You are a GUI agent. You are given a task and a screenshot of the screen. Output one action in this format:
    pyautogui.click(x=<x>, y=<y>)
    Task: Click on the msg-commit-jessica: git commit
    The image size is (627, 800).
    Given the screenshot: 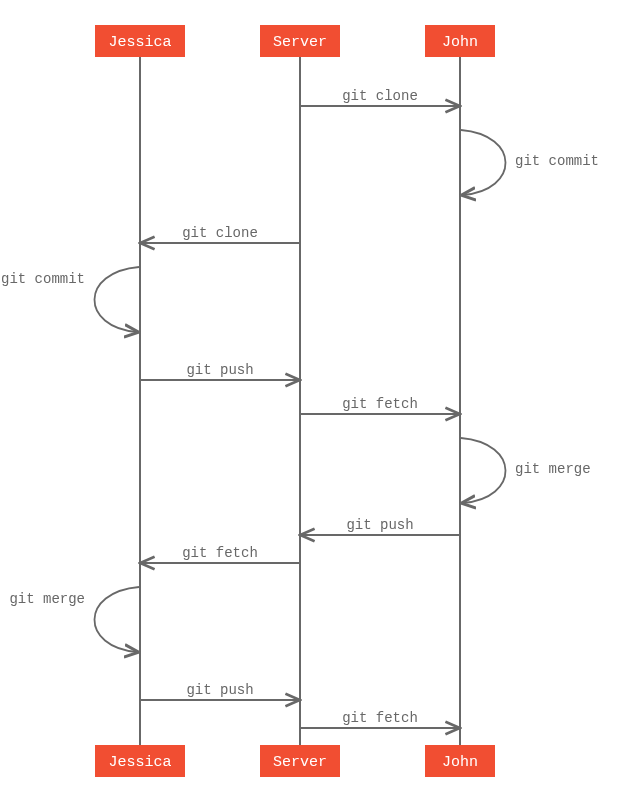 What is the action you would take?
    pyautogui.click(x=70, y=300)
    